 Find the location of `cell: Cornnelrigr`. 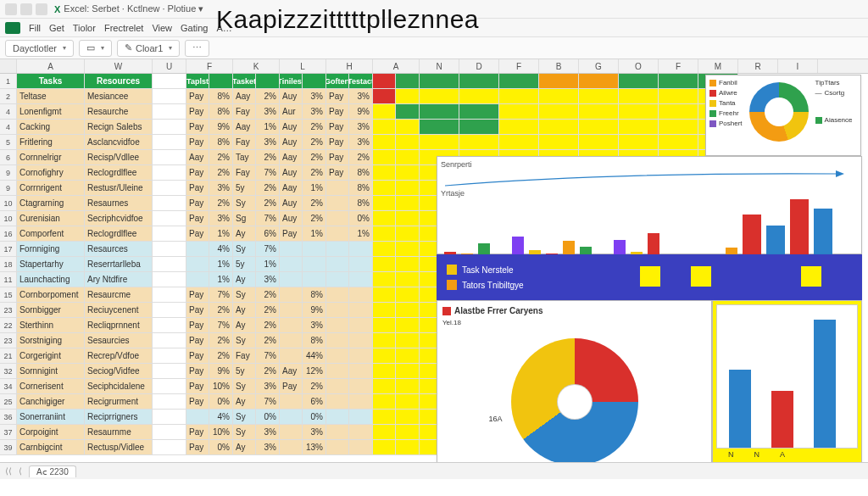

cell: Cornnelrigr is located at coordinates (51, 158).